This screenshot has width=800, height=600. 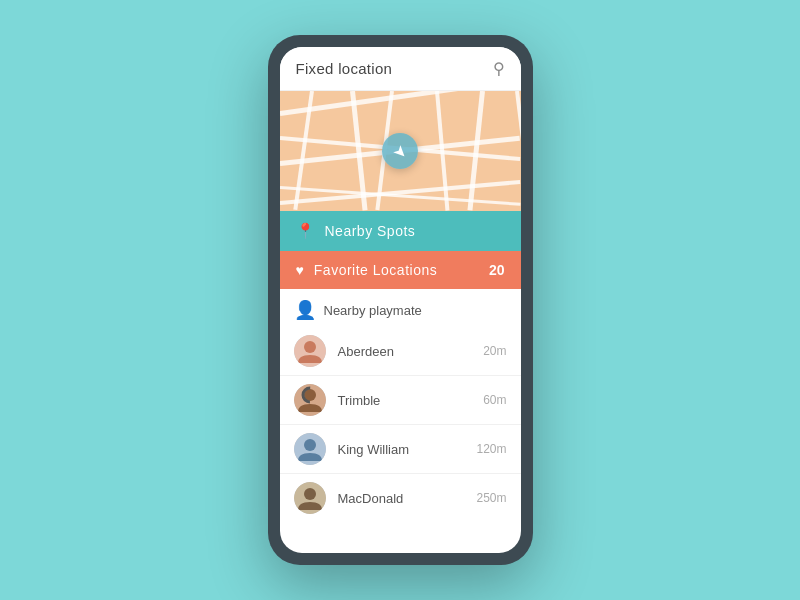 I want to click on list-item: Aberdeen 20m, so click(x=400, y=352).